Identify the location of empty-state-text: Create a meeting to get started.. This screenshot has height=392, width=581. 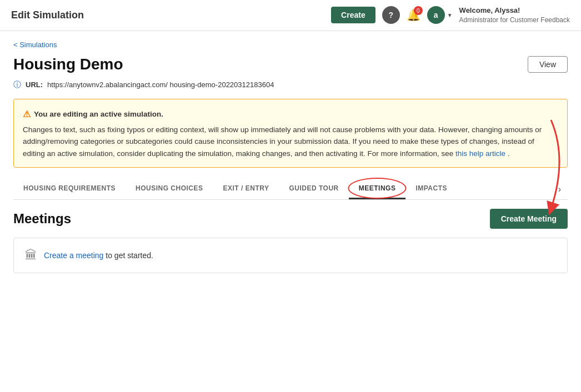
(99, 255).